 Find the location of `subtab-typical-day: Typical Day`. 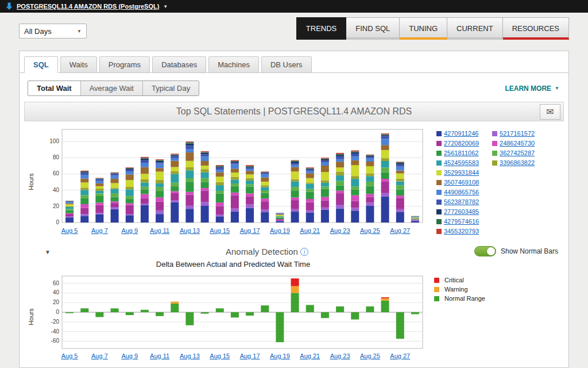

subtab-typical-day: Typical Day is located at coordinates (171, 89).